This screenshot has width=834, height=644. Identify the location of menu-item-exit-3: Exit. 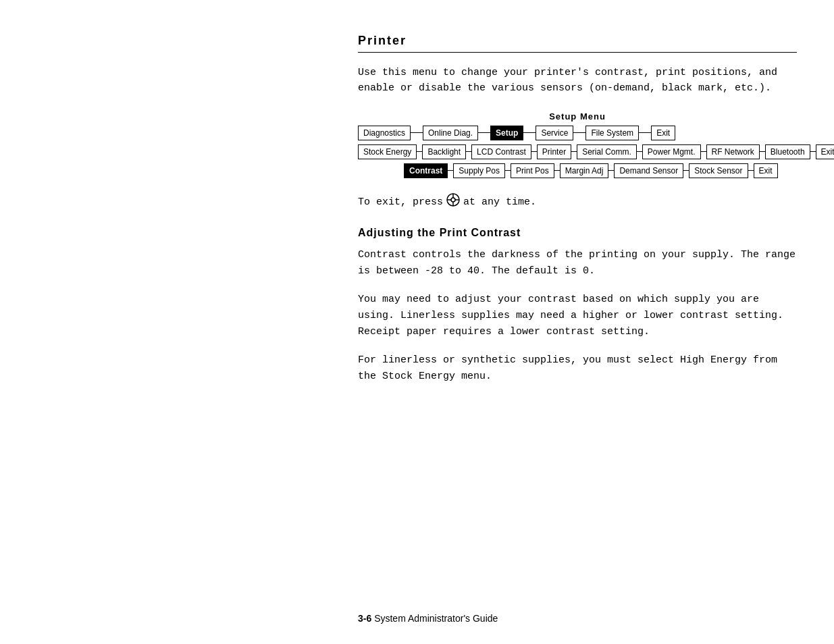
(766, 171).